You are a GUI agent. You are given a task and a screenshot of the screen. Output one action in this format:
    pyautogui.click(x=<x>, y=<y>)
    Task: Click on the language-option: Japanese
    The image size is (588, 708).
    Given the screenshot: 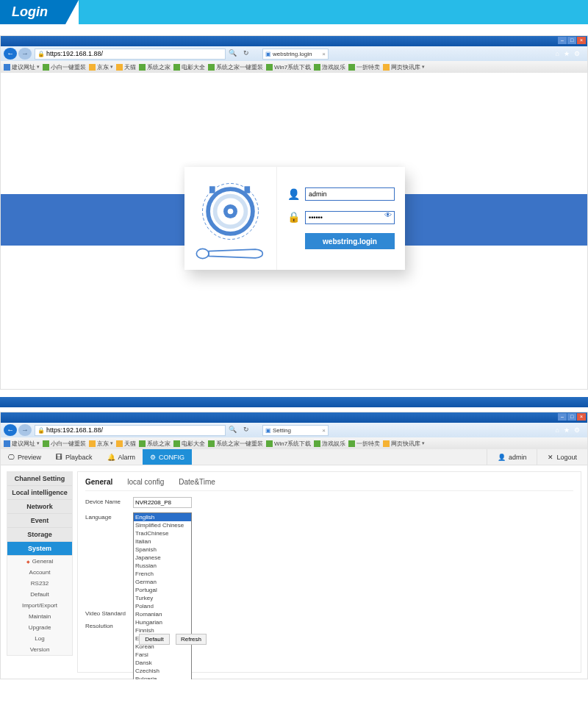 What is the action you would take?
    pyautogui.click(x=162, y=557)
    